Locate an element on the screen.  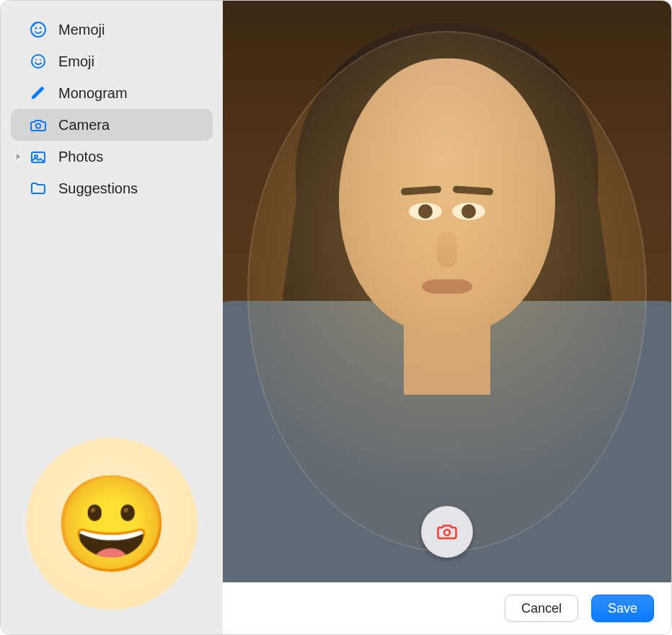
save-button: Save is located at coordinates (623, 608).